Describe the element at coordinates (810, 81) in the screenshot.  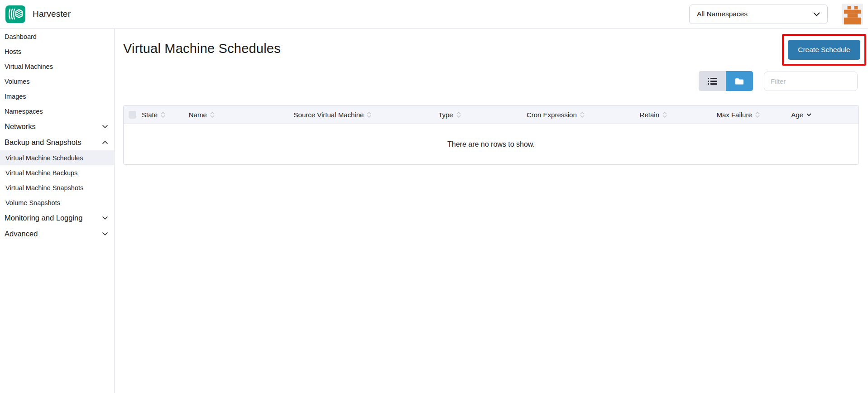
I see `filter-input` at that location.